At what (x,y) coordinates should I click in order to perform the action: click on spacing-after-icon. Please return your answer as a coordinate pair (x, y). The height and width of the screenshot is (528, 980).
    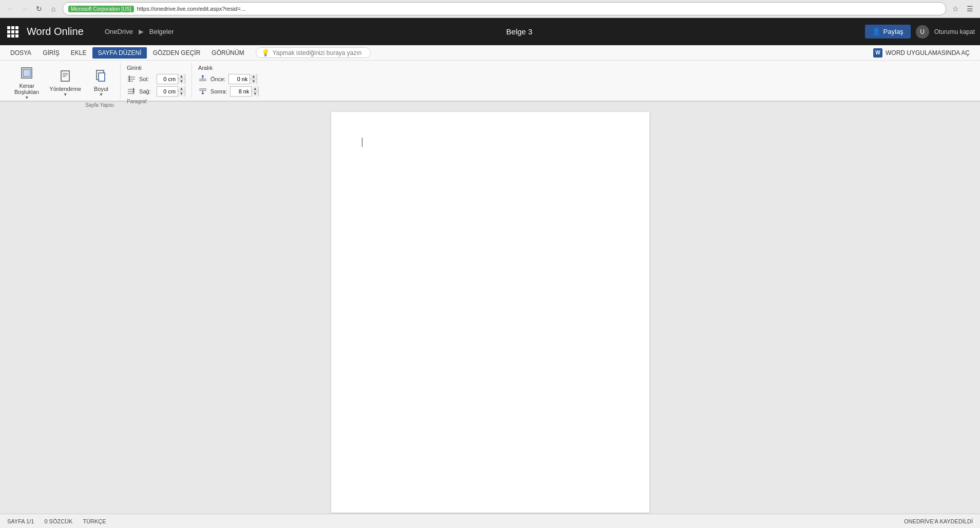
    Looking at the image, I should click on (203, 91).